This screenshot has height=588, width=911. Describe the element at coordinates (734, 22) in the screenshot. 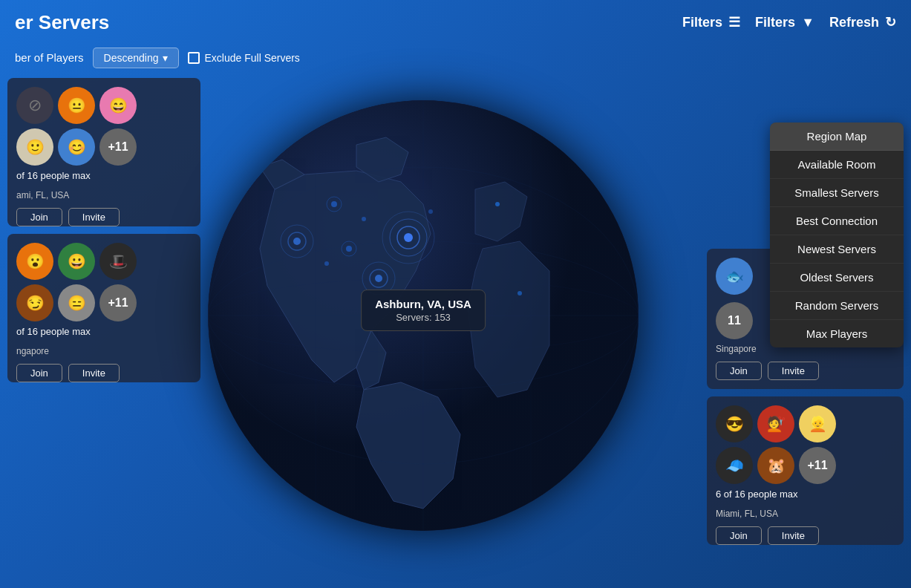

I see `filter-lines-icon: ☰` at that location.